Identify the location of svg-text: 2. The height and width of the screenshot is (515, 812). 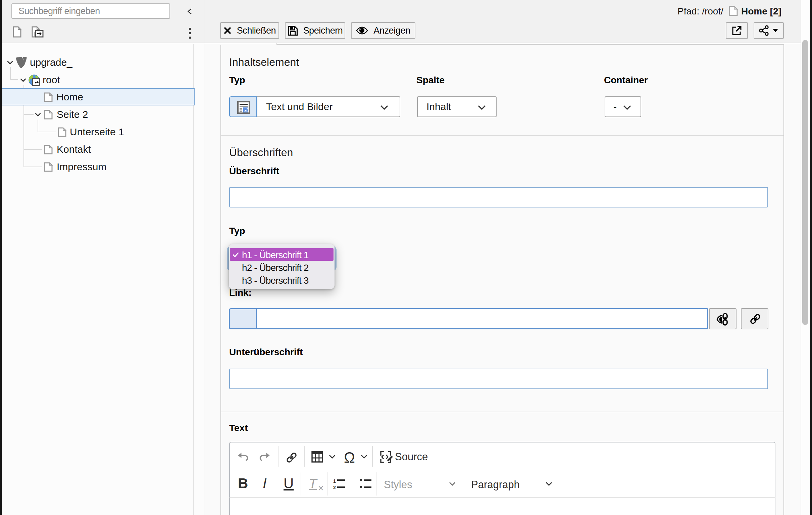
(335, 487).